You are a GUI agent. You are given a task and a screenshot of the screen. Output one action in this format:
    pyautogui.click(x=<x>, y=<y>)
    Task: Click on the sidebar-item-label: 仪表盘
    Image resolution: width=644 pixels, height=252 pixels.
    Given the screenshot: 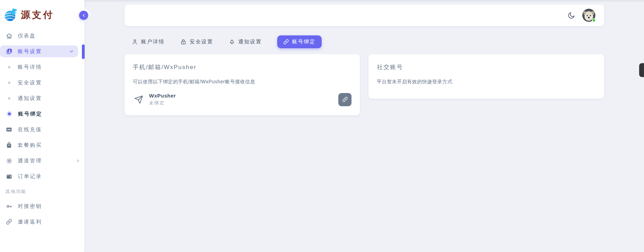 What is the action you would take?
    pyautogui.click(x=27, y=36)
    